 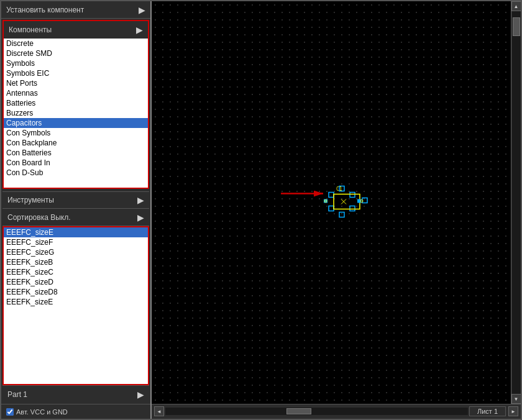 I want to click on sort-header: Сортировка Выкл. ▶, so click(x=76, y=217).